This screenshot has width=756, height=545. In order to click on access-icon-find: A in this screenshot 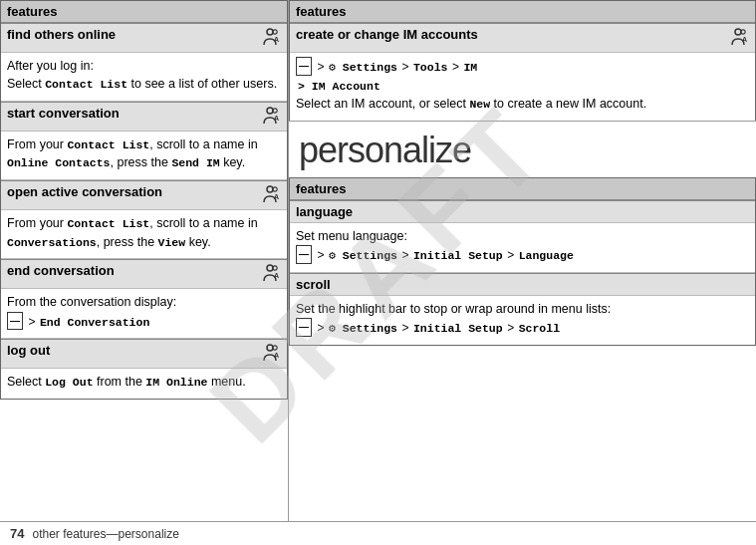, I will do `click(270, 38)`.